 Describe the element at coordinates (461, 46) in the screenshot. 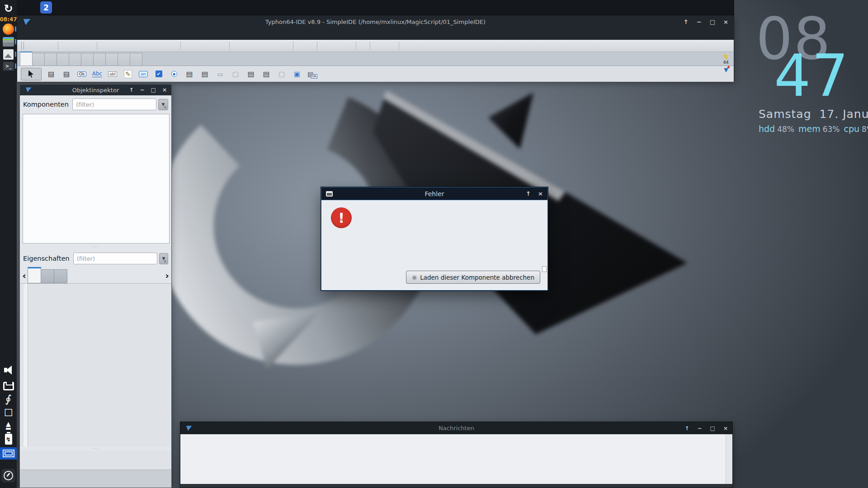

I see `stop-icon` at that location.